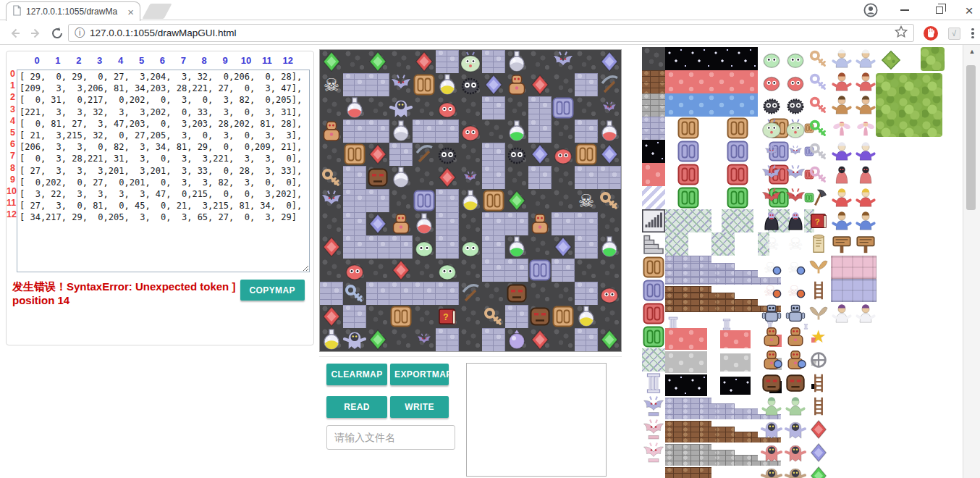 This screenshot has height=478, width=980. I want to click on adblock-extension-icon, so click(931, 33).